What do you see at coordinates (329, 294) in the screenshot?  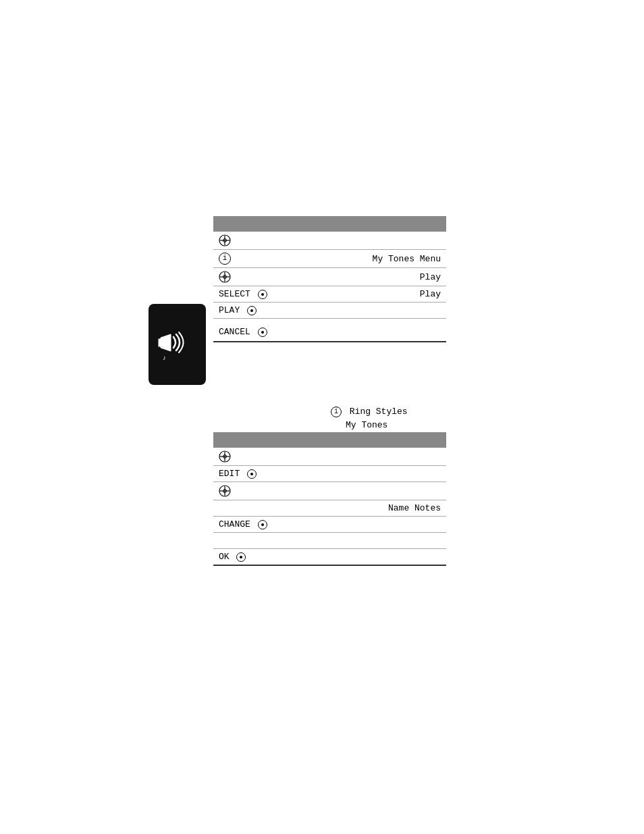 I see `table-row: SELECT Play` at bounding box center [329, 294].